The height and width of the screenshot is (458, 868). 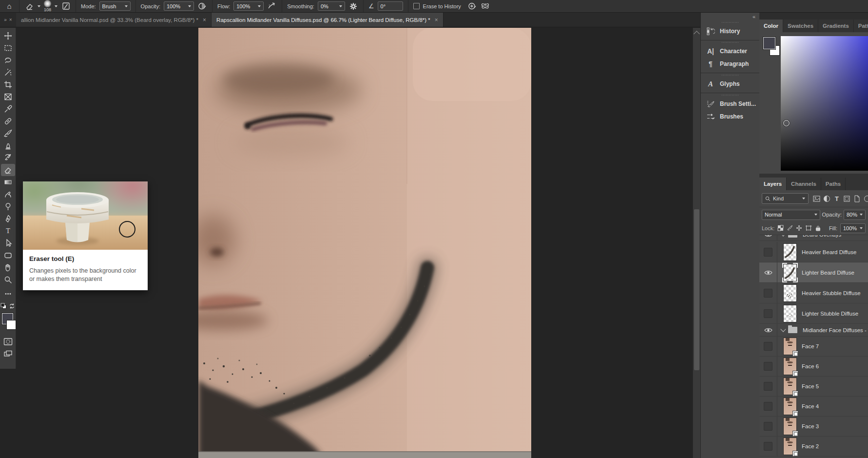 What do you see at coordinates (331, 6) in the screenshot?
I see `smoothing-select: 0%` at bounding box center [331, 6].